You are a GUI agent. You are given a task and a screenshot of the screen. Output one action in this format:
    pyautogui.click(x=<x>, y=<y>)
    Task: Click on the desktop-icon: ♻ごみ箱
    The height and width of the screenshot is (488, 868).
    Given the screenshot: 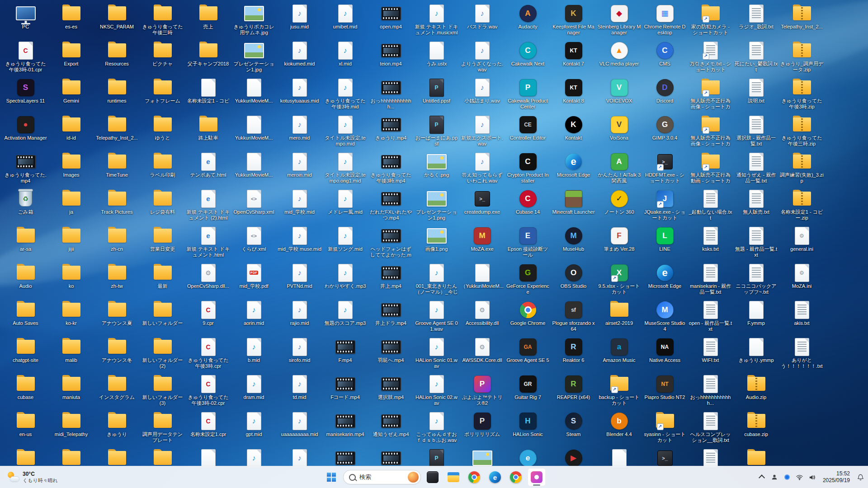 What is the action you would take?
    pyautogui.click(x=25, y=206)
    